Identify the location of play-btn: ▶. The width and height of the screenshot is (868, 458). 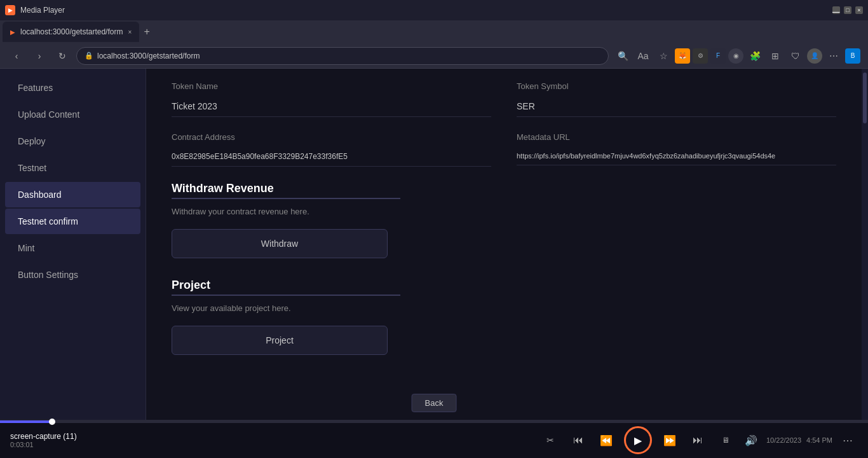
(638, 440).